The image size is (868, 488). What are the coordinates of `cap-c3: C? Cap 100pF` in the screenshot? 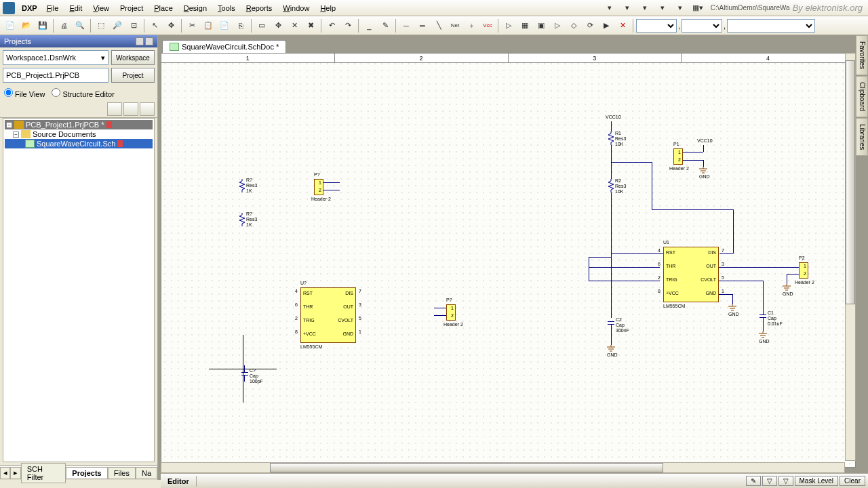 It's located at (245, 374).